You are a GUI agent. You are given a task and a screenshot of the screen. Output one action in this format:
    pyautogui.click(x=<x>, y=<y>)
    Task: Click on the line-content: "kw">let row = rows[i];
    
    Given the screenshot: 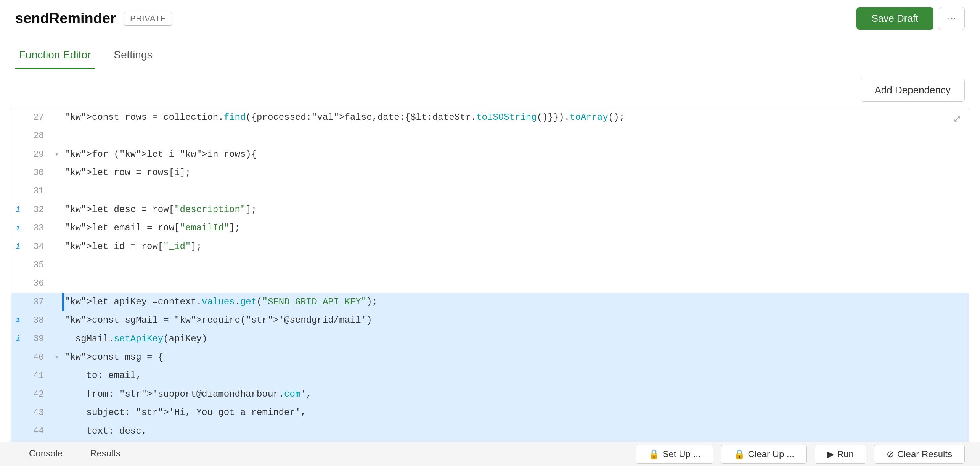 What is the action you would take?
    pyautogui.click(x=517, y=173)
    